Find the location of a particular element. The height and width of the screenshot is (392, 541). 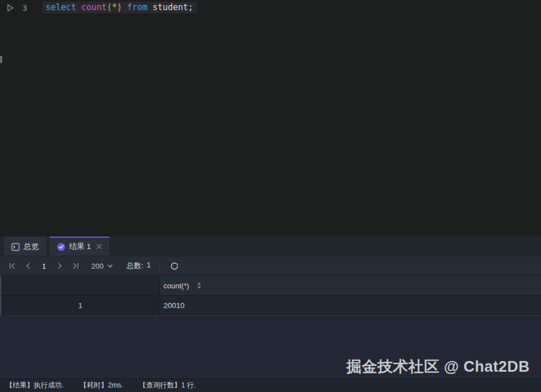

page-size-select: 200 is located at coordinates (103, 266).